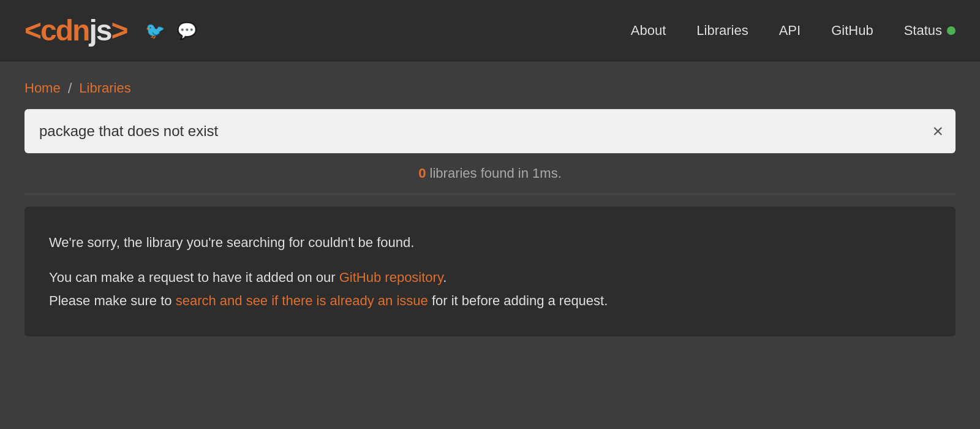 This screenshot has height=429, width=980. I want to click on breadcrumb: Home / Libraries, so click(490, 88).